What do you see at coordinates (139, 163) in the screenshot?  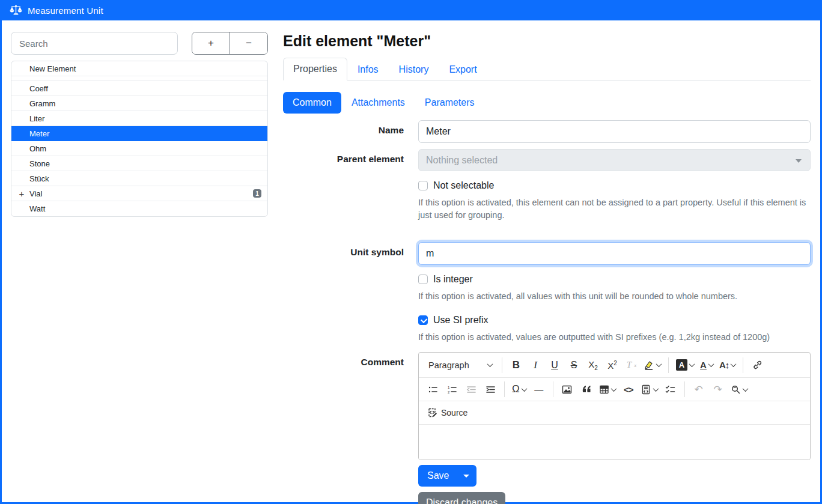 I see `tree-item: Stone` at bounding box center [139, 163].